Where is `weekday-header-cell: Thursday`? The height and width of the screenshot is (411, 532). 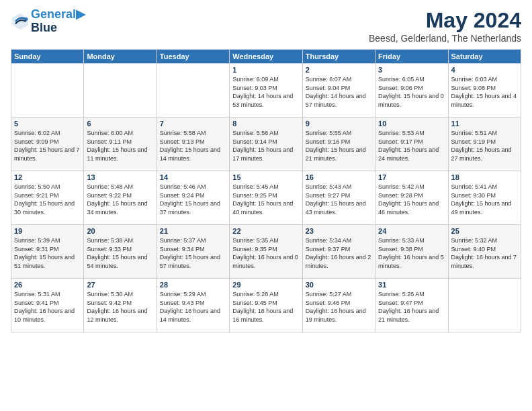
weekday-header-cell: Thursday is located at coordinates (339, 56).